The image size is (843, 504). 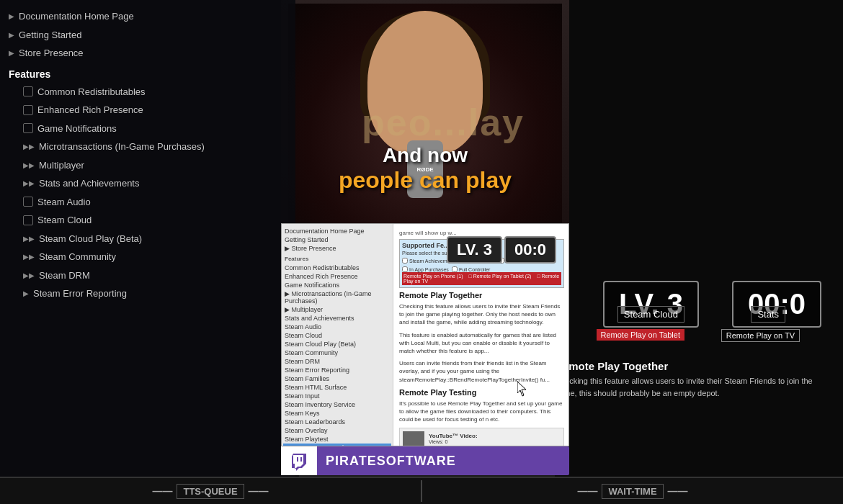 What do you see at coordinates (65, 276) in the screenshot?
I see `sidebar-label-steam-drm: Steam DRM` at bounding box center [65, 276].